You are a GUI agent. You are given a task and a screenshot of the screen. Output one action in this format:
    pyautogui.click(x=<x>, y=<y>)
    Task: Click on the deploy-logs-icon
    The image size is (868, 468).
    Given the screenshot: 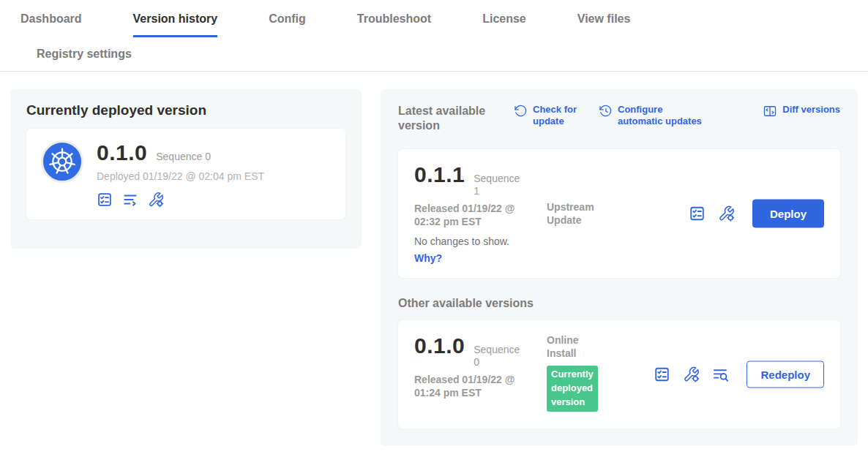 What is the action you would take?
    pyautogui.click(x=130, y=200)
    